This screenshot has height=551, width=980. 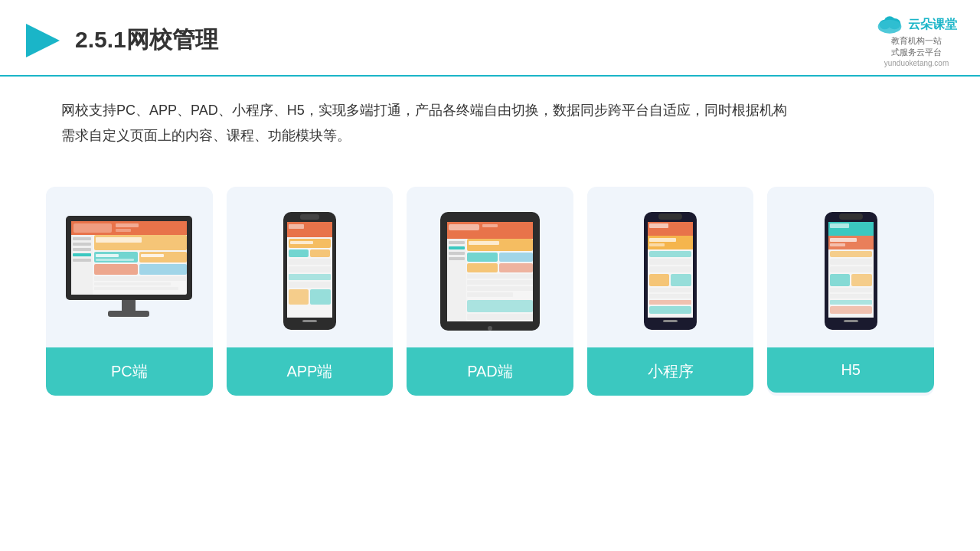 I want to click on card-pad: PAD端, so click(x=490, y=291).